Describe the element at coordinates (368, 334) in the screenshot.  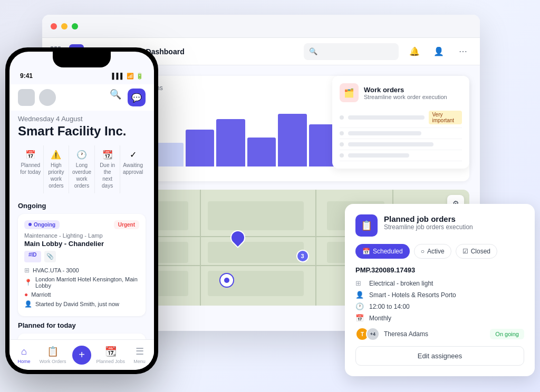
I see `avatar-stack: T +4` at that location.